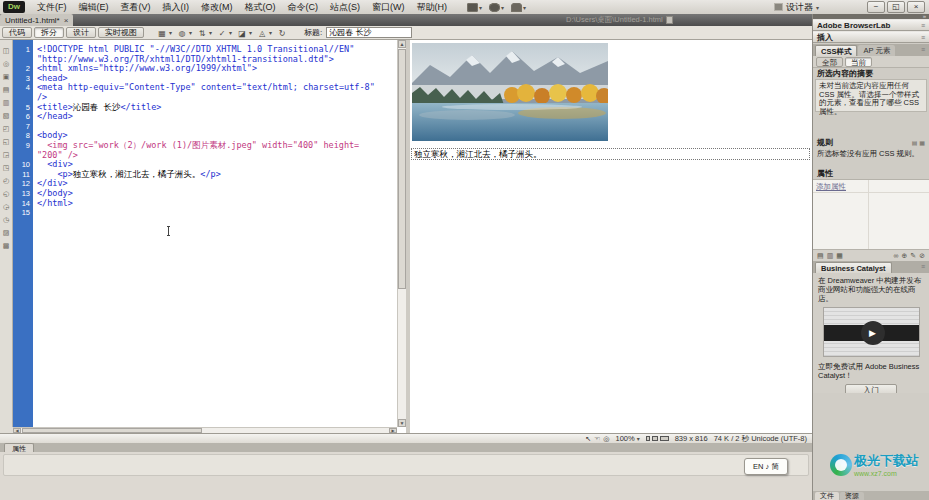  What do you see at coordinates (915, 143) in the screenshot?
I see `show-cascade-icon: ▤` at bounding box center [915, 143].